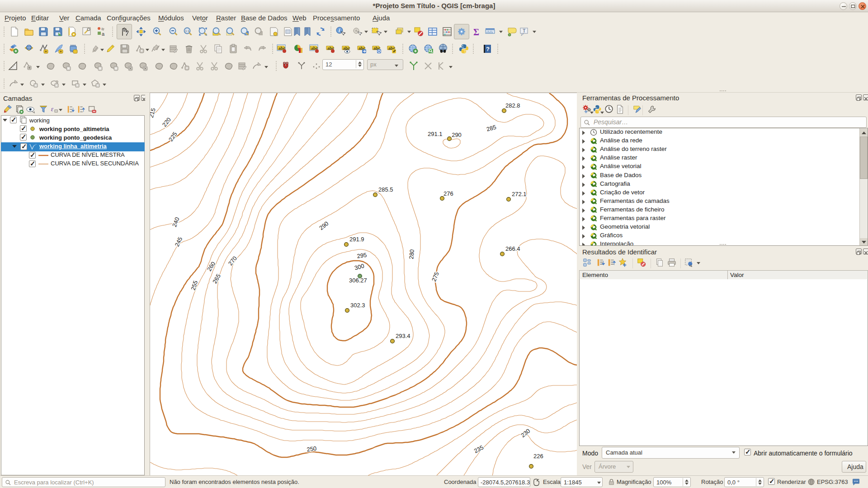 The width and height of the screenshot is (868, 488). Describe the element at coordinates (524, 31) in the screenshot. I see `svg-text: T` at that location.